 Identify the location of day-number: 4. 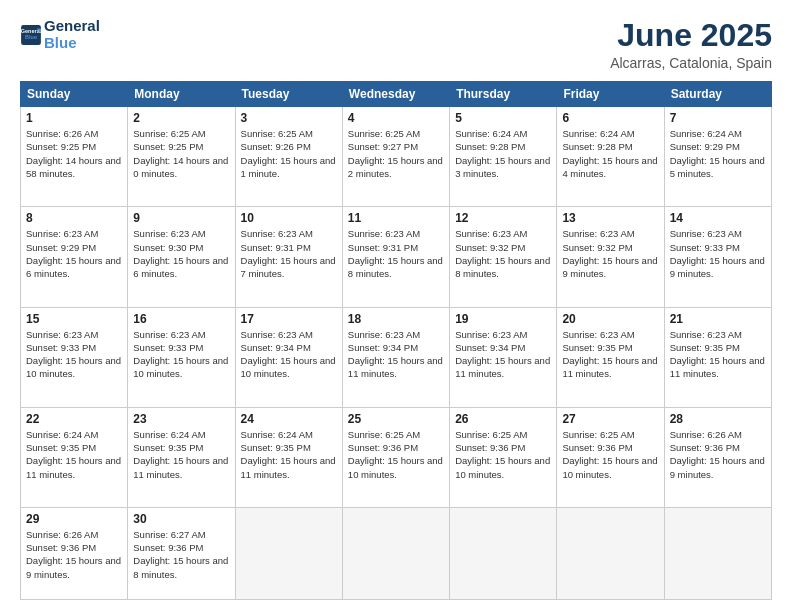
(396, 118).